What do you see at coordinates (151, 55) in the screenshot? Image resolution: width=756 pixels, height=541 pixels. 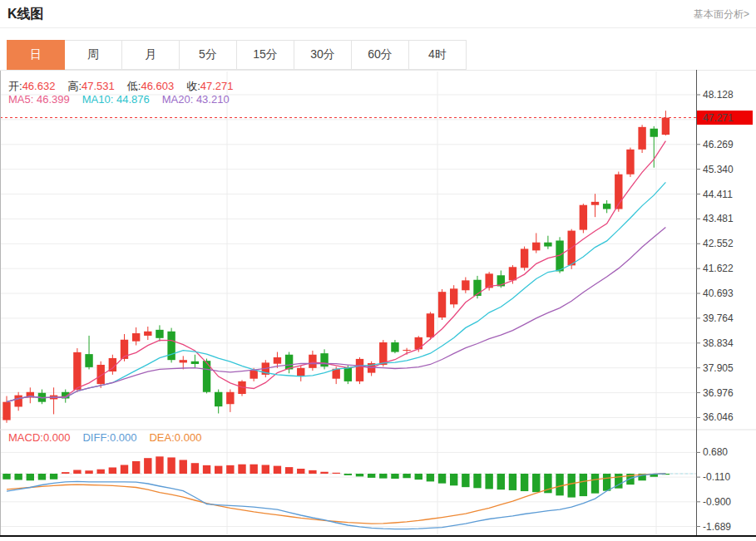 I see `period-tab-3: 月` at bounding box center [151, 55].